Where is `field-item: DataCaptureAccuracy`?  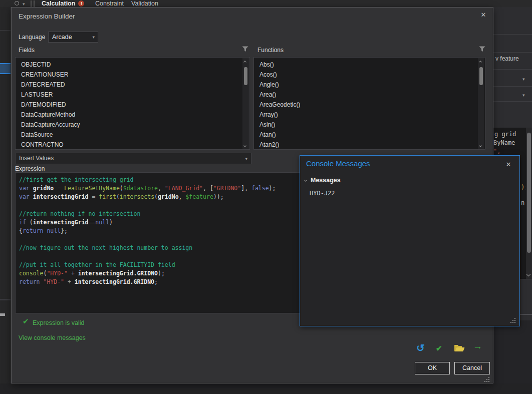
field-item: DataCaptureAccuracy is located at coordinates (132, 125).